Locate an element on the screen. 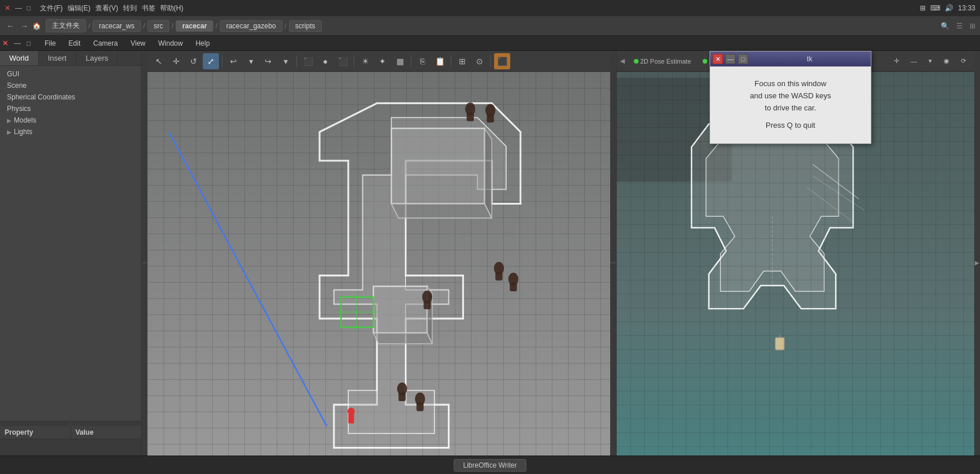 This screenshot has width=980, height=474. menu-help: Help is located at coordinates (202, 43).